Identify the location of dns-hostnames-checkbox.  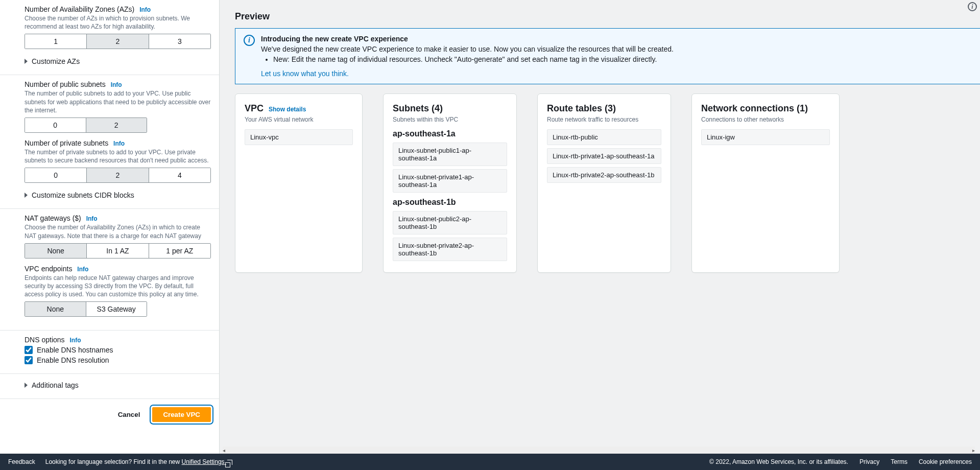
(29, 350).